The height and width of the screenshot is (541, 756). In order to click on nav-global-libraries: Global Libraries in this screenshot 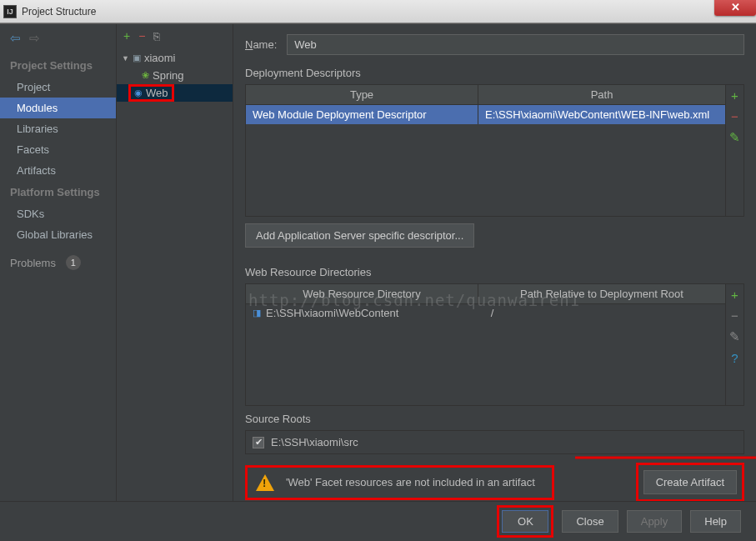, I will do `click(58, 235)`.